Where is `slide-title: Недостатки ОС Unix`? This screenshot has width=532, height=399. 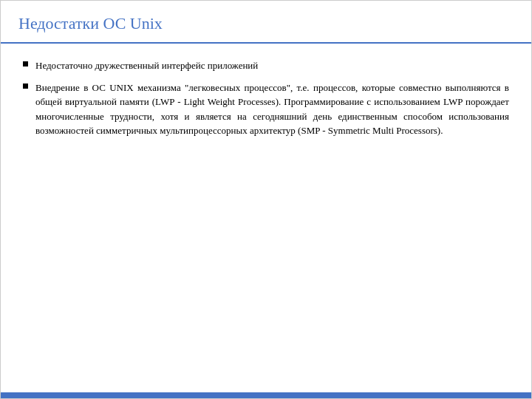
slide-title: Недостатки ОС Unix is located at coordinates (266, 24).